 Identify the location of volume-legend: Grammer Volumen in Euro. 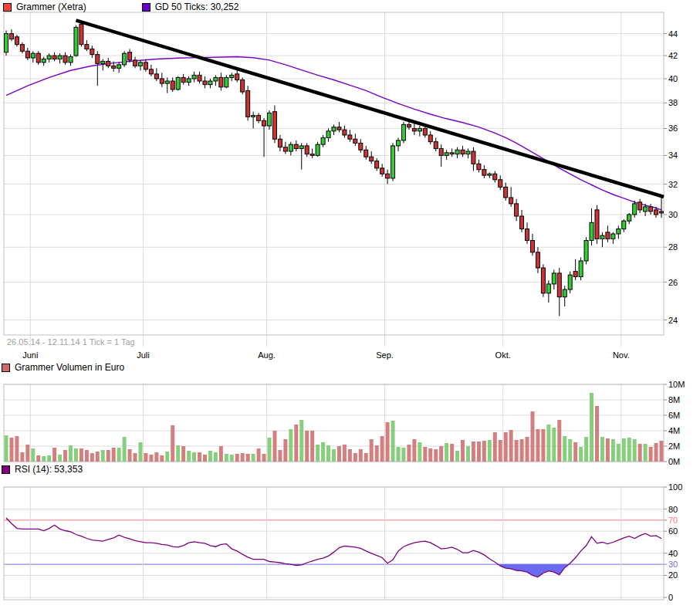
(63, 367).